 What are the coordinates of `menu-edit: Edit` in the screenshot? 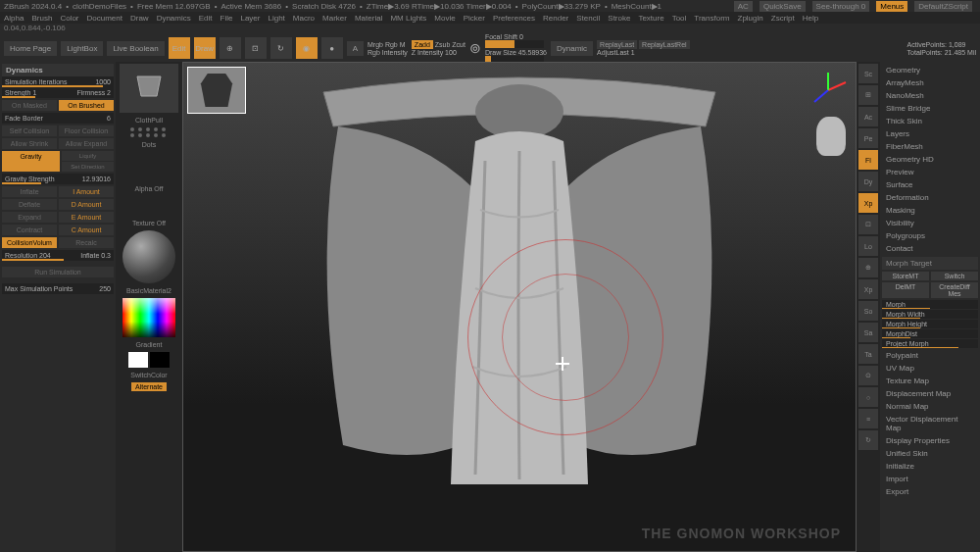 It's located at (206, 18).